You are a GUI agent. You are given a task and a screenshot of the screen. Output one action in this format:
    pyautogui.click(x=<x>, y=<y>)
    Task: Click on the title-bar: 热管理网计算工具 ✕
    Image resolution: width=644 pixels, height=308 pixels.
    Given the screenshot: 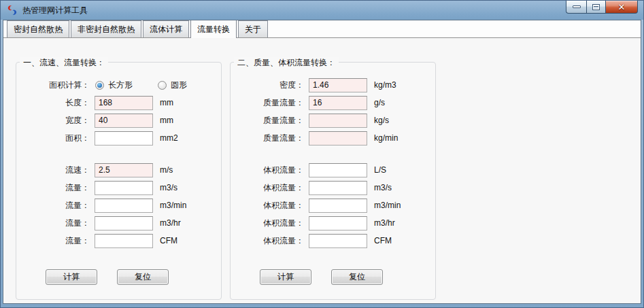 What is the action you would take?
    pyautogui.click(x=322, y=10)
    